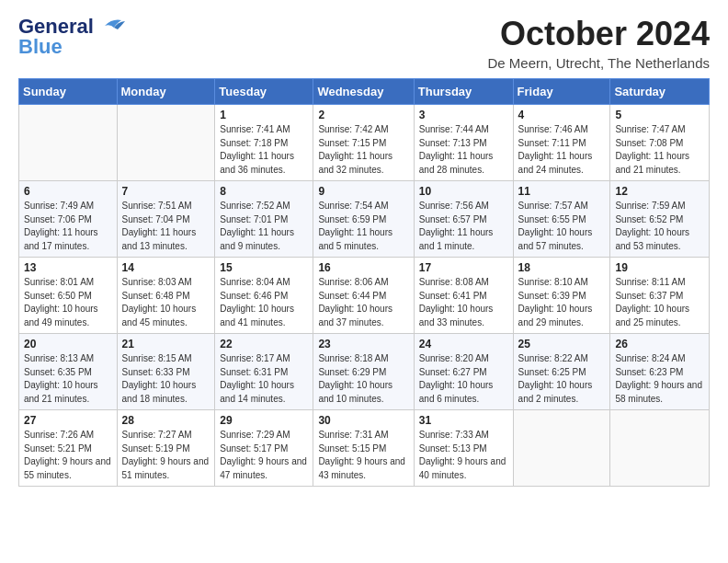 The image size is (728, 563). What do you see at coordinates (463, 191) in the screenshot?
I see `day-number: 10` at bounding box center [463, 191].